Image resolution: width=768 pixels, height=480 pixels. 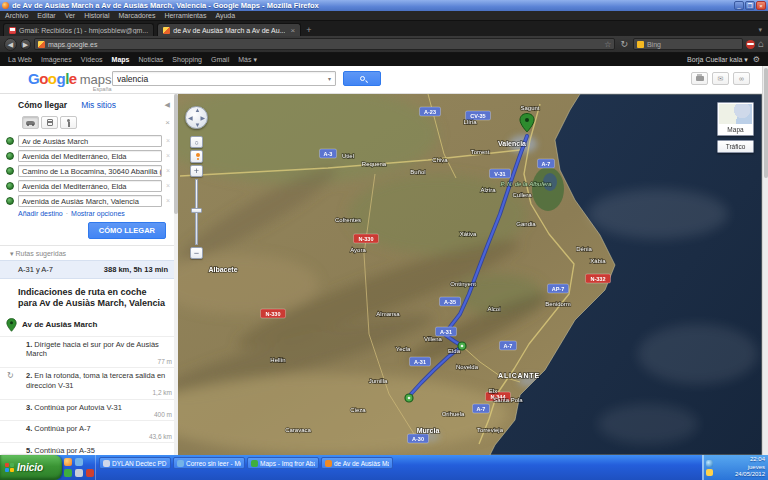 What do you see at coordinates (736, 119) in the screenshot?
I see `map-type-button: Mapa` at bounding box center [736, 119].